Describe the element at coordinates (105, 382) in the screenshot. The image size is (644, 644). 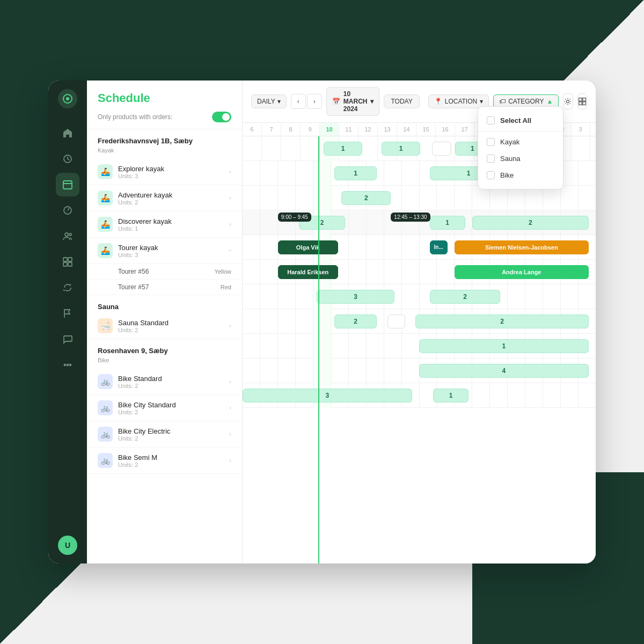
I see `product-icon-bike1: 🚲` at that location.